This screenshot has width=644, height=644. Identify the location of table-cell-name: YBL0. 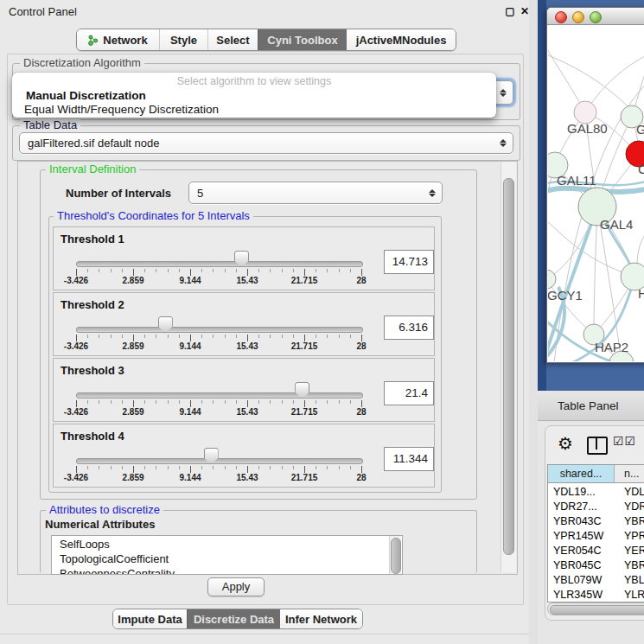
(634, 580).